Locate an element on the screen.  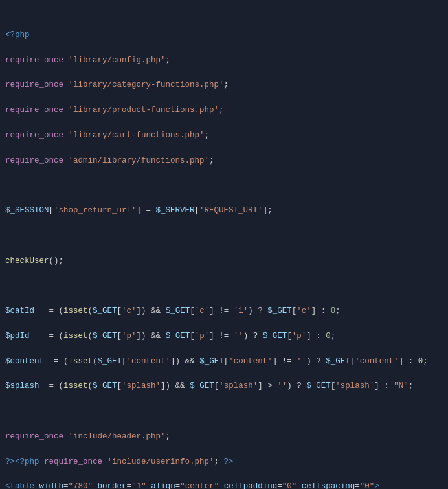
line-1: <?php is located at coordinates (224, 35).